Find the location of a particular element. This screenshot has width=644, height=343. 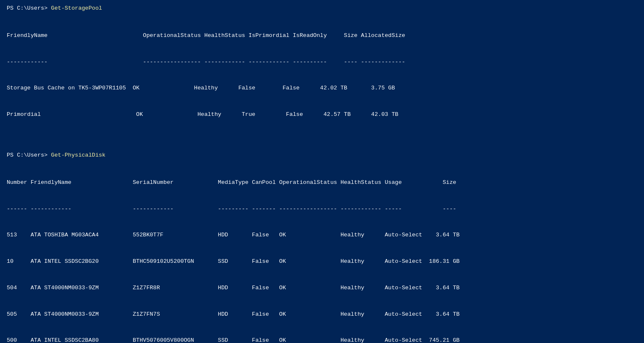

physicaldisk-header: Number FriendlyName SerialNumber MediaTy… is located at coordinates (322, 183).